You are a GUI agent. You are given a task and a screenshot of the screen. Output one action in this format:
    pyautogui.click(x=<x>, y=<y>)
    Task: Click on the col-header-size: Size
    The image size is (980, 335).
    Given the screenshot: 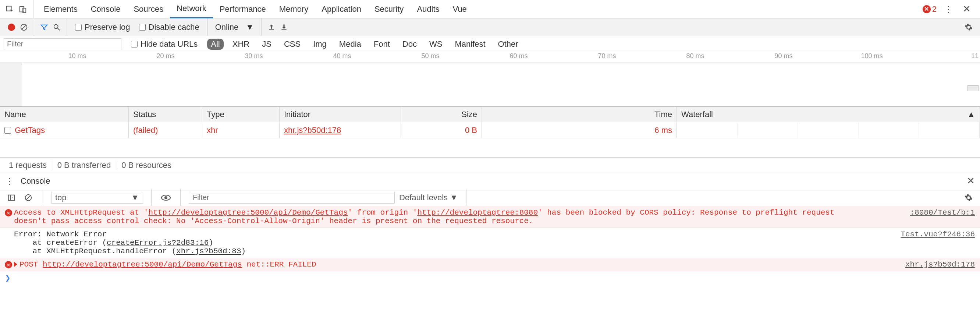 What is the action you would take?
    pyautogui.click(x=441, y=114)
    